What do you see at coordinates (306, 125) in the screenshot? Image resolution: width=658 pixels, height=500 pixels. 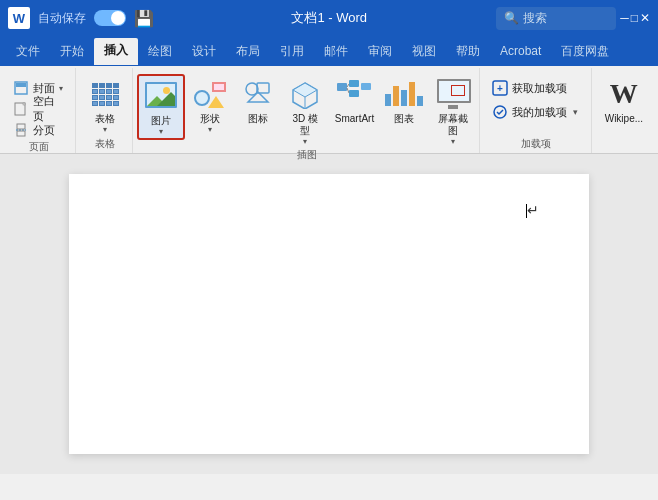 I see `model3d-label: 3D 模型` at bounding box center [306, 125].